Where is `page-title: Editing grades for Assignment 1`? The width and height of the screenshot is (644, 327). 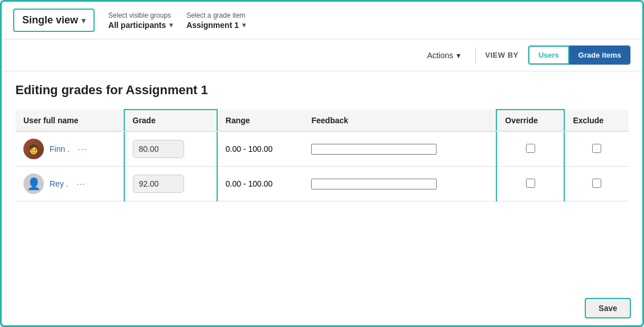
page-title: Editing grades for Assignment 1 is located at coordinates (322, 90).